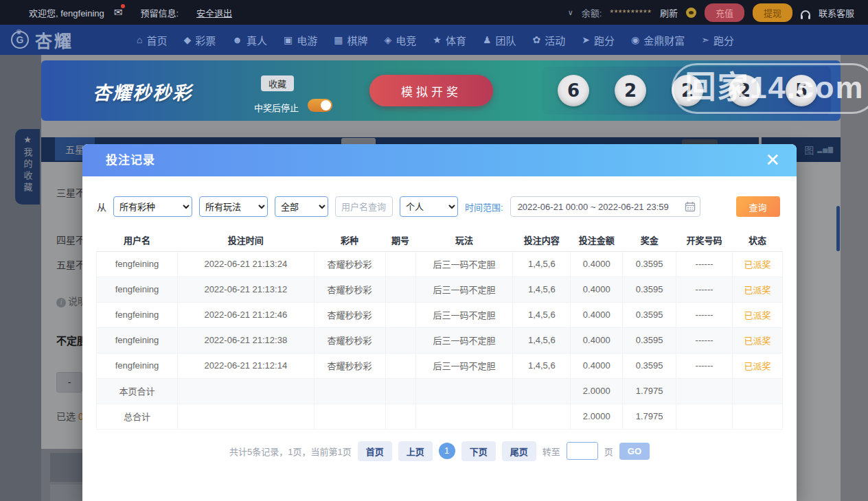  What do you see at coordinates (479, 452) in the screenshot?
I see `next-page-button: 下页` at bounding box center [479, 452].